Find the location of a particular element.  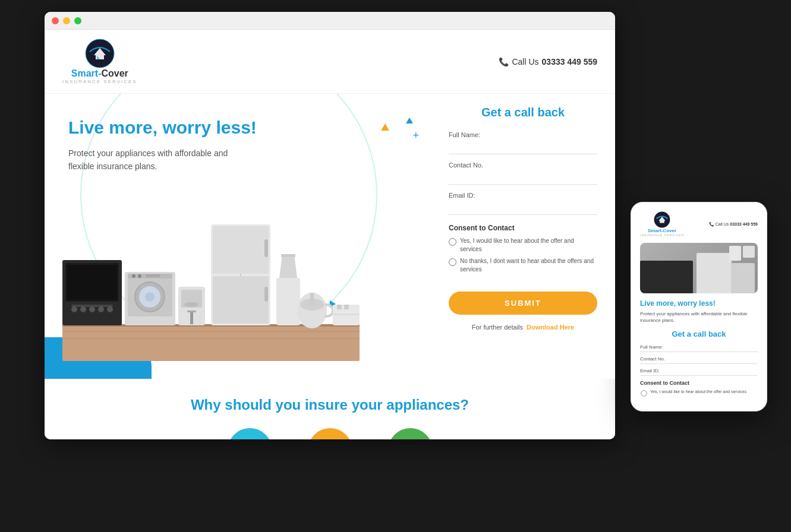

mobile-mockup: Smart-Cover INSURANCE SERVICES 📞 Call Us… is located at coordinates (699, 306).